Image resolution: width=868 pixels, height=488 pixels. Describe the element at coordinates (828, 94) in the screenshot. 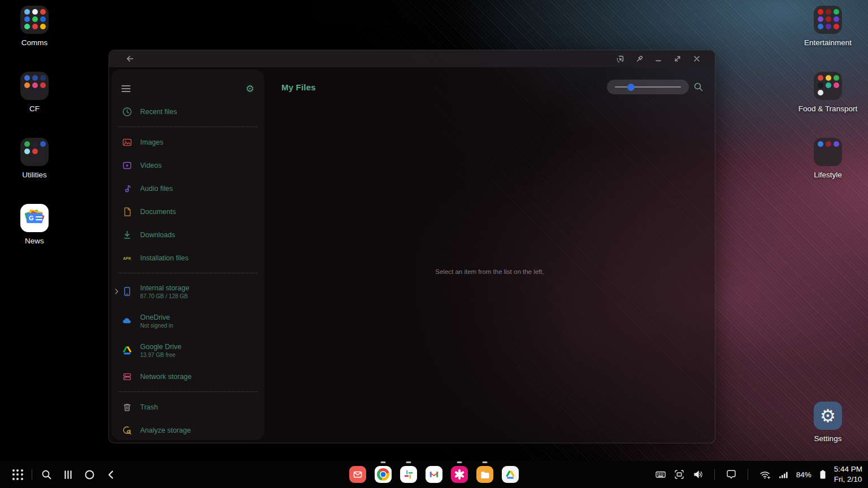

I see `desktop-icon-food-transport: Food & Transport` at that location.